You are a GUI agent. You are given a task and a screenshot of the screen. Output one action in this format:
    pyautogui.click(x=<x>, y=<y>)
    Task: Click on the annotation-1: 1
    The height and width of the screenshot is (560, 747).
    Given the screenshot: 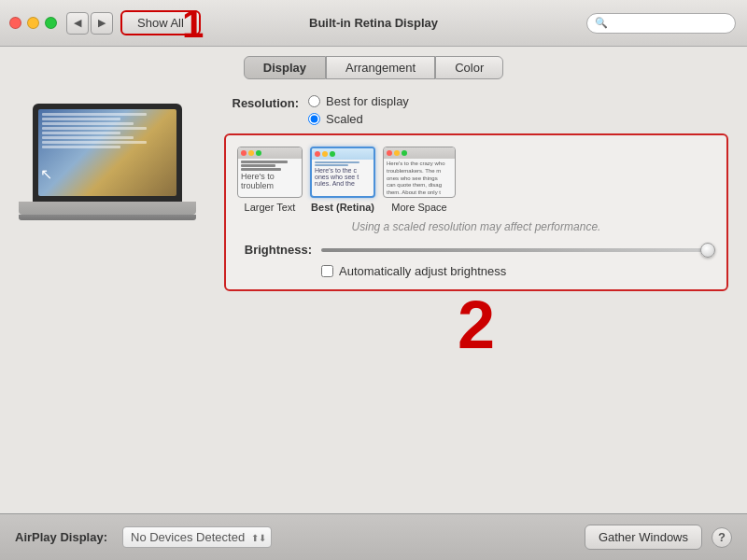 What is the action you would take?
    pyautogui.click(x=192, y=24)
    